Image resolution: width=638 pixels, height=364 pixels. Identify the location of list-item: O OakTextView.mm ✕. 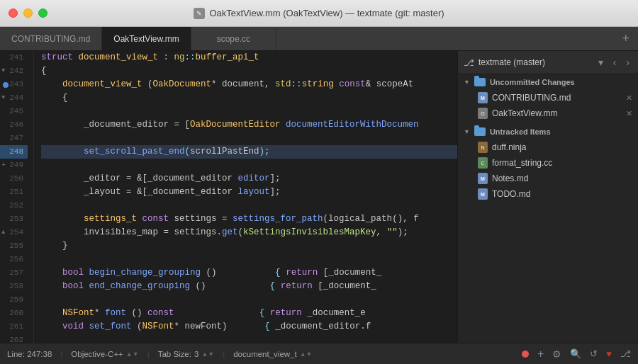
(548, 113).